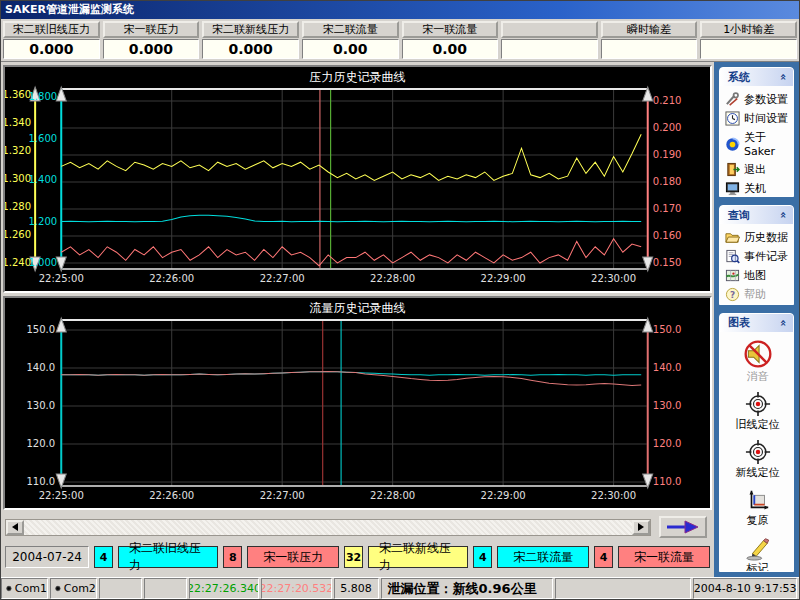 The image size is (800, 600). What do you see at coordinates (756, 132) in the screenshot?
I see `sidebar-pane-系统: 系统«参数设置时间设置关于Saker退出关机` at bounding box center [756, 132].